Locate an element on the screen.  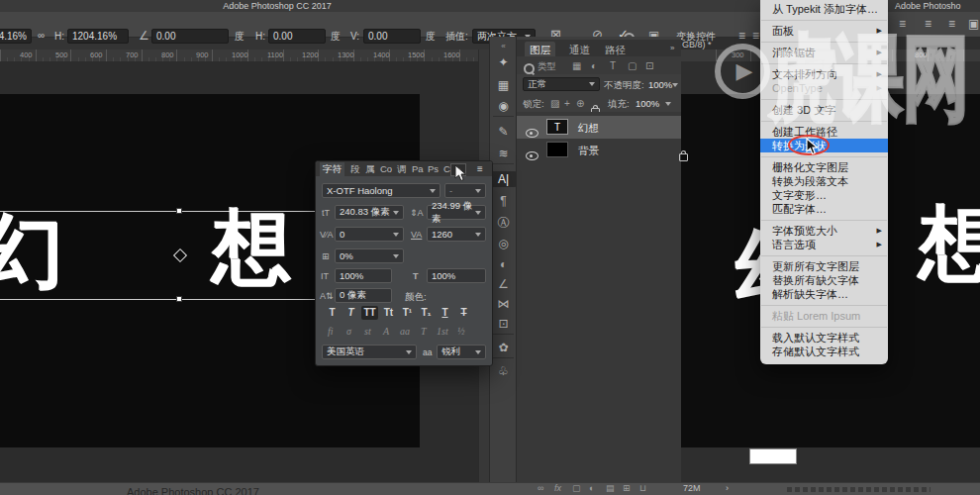
stylistic-alt-button: aa is located at coordinates (405, 331).